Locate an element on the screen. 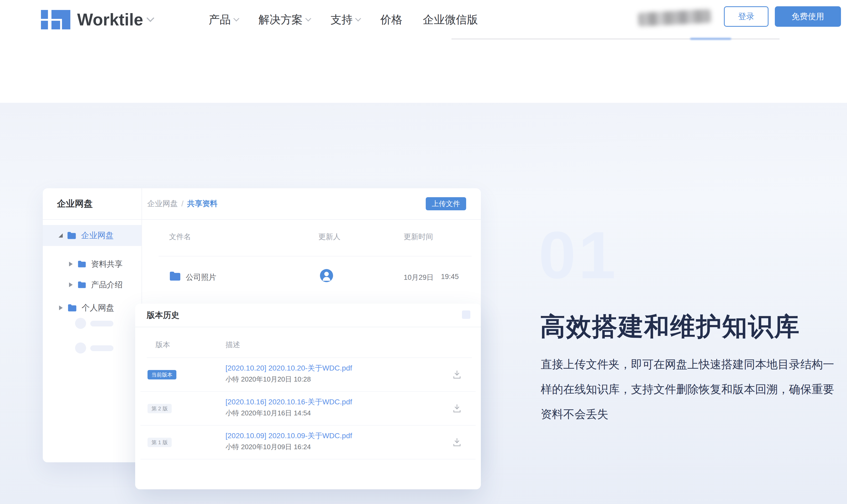 Image resolution: width=847 pixels, height=504 pixels. caret-expanded-icon is located at coordinates (60, 236).